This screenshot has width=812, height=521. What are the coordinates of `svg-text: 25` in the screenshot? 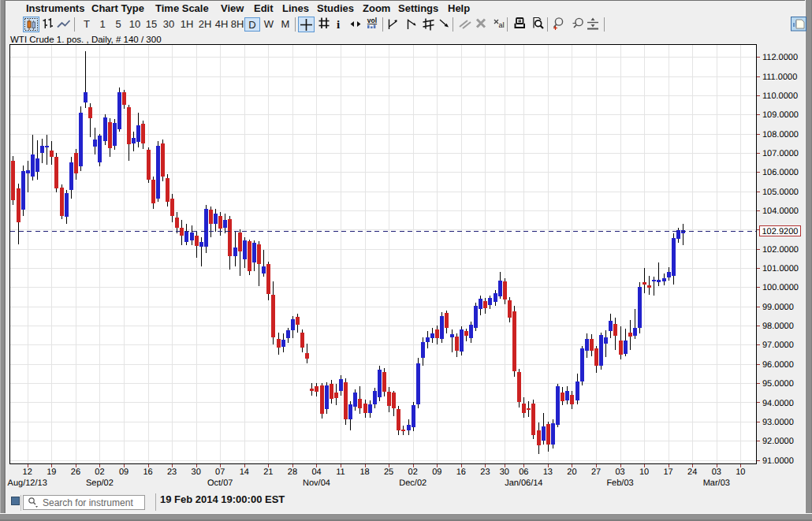 It's located at (389, 472).